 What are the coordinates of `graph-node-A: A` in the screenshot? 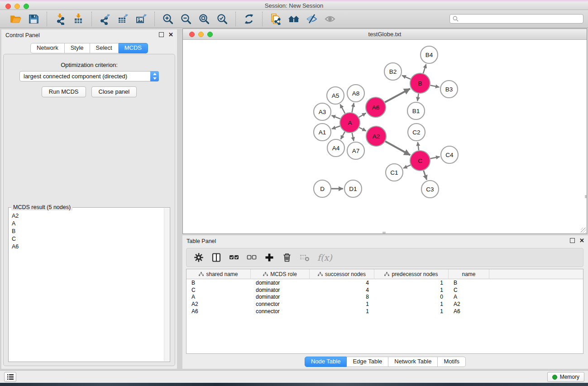 It's located at (350, 123).